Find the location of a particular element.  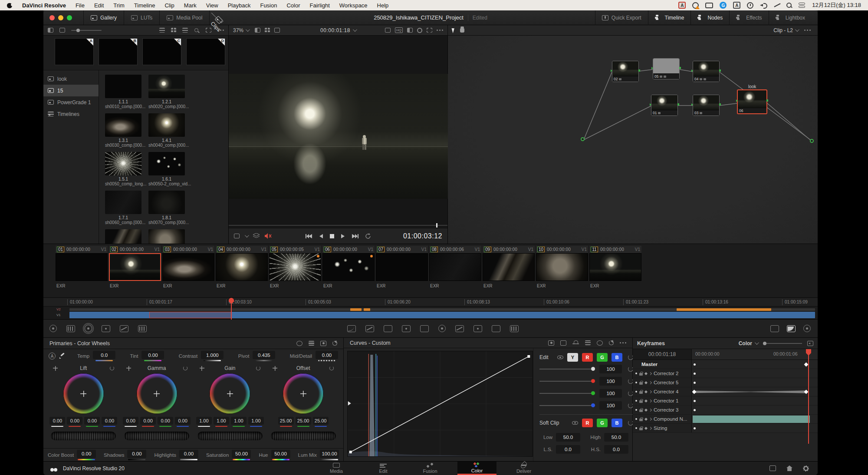

curves-reset-icon is located at coordinates (611, 343).